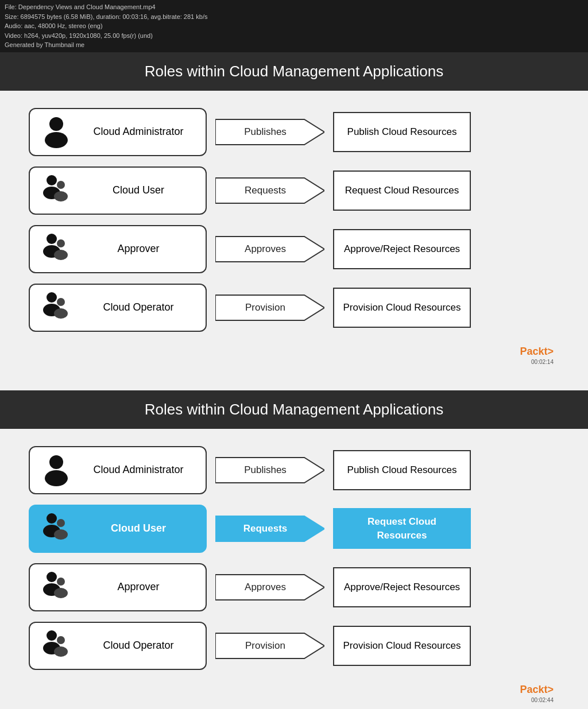  What do you see at coordinates (270, 308) in the screenshot?
I see `arrow-label-provision-1: Provision` at bounding box center [270, 308].